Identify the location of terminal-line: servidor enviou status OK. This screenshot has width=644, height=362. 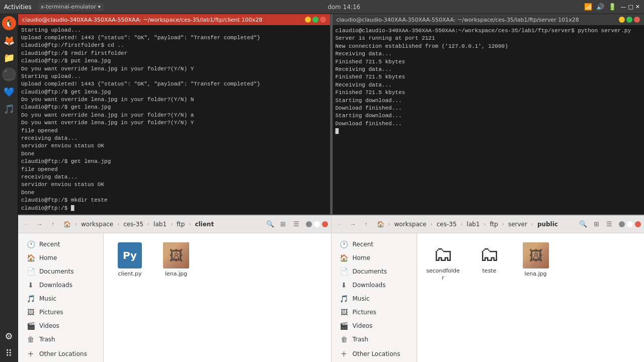
(174, 185).